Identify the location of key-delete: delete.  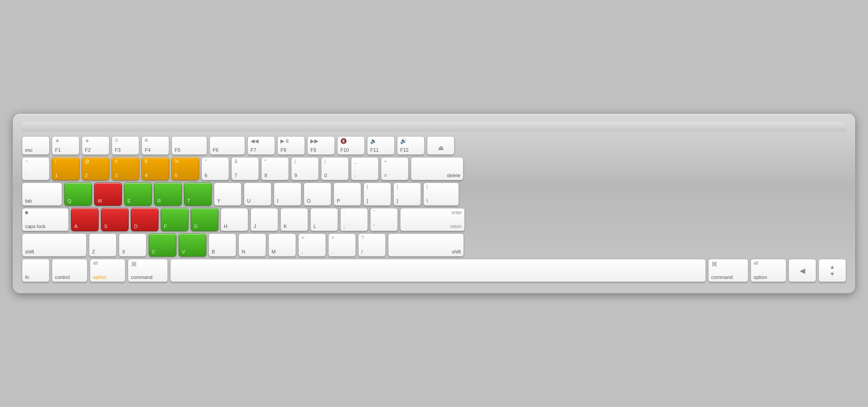
(437, 169).